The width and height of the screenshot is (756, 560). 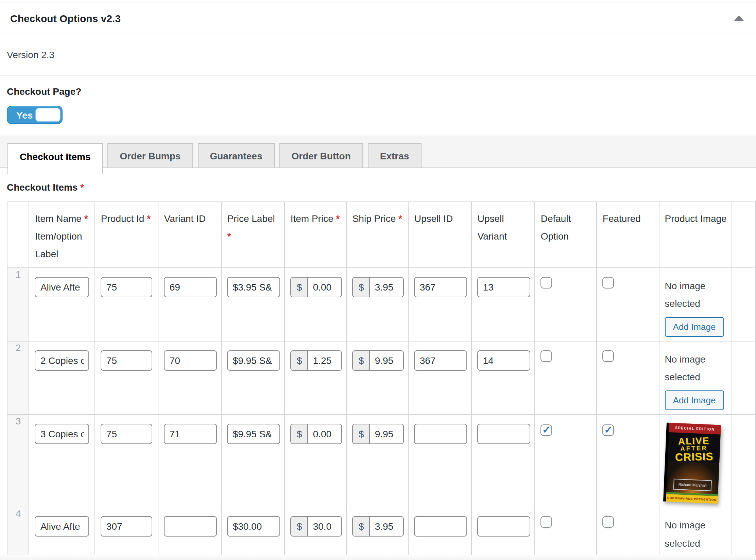 I want to click on product-image: SPECIAL EDITIONALIVEAFTERCRISISRichard M…, so click(x=692, y=463).